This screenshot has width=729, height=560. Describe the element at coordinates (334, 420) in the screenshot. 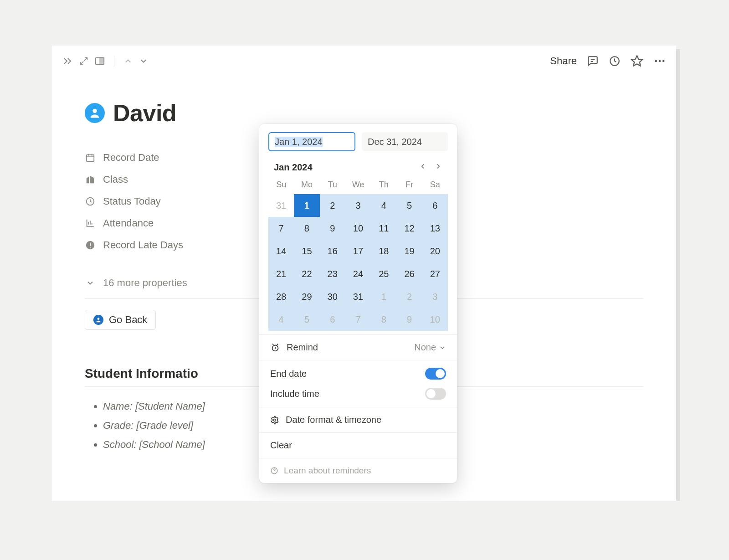

I see `date-format-label: Date format & timezone` at that location.